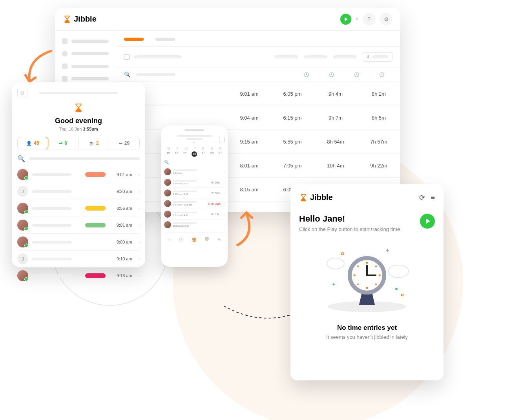 The height and width of the screenshot is (420, 522). Describe the element at coordinates (177, 148) in the screenshot. I see `weekday: T` at that location.